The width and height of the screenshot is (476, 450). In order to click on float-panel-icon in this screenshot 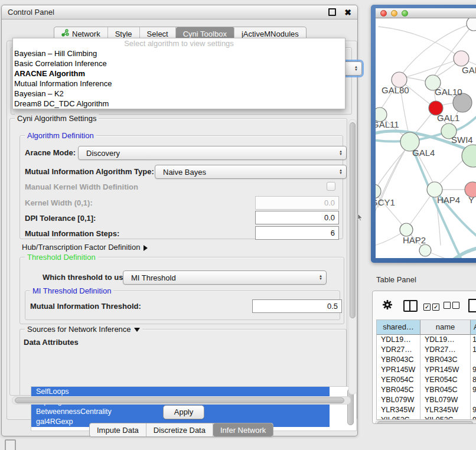, I will do `click(332, 12)`.